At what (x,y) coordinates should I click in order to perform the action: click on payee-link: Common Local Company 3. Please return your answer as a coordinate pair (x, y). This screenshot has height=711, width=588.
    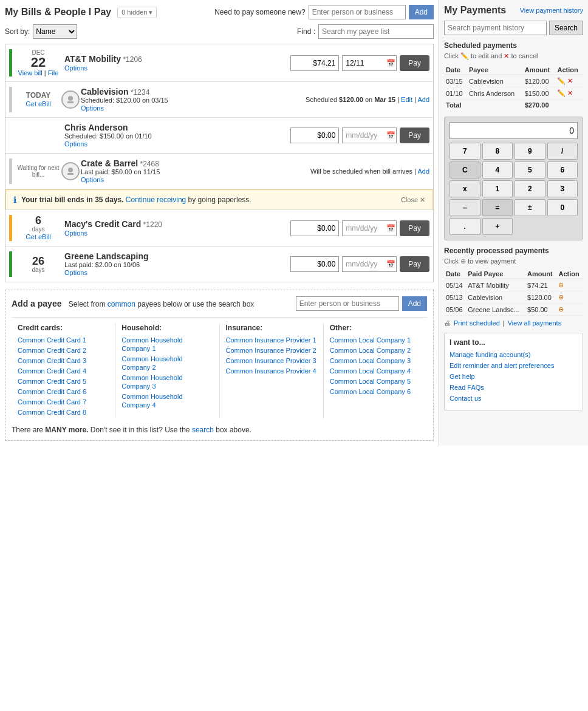
    Looking at the image, I should click on (371, 361).